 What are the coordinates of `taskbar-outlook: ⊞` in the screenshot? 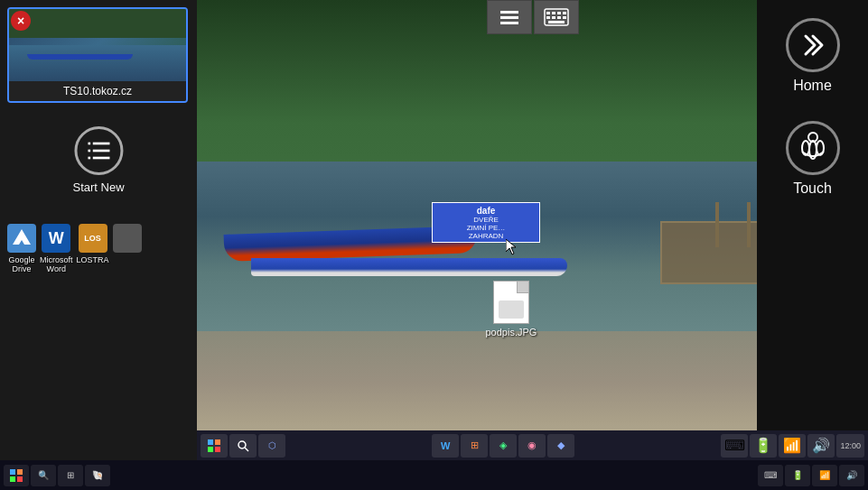 It's located at (474, 446).